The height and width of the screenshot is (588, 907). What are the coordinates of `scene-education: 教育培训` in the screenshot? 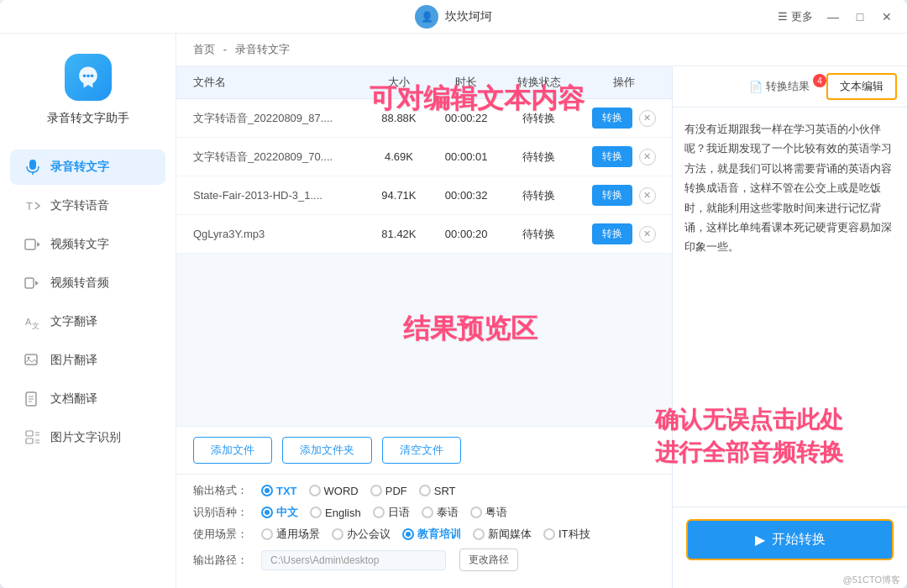 It's located at (432, 534).